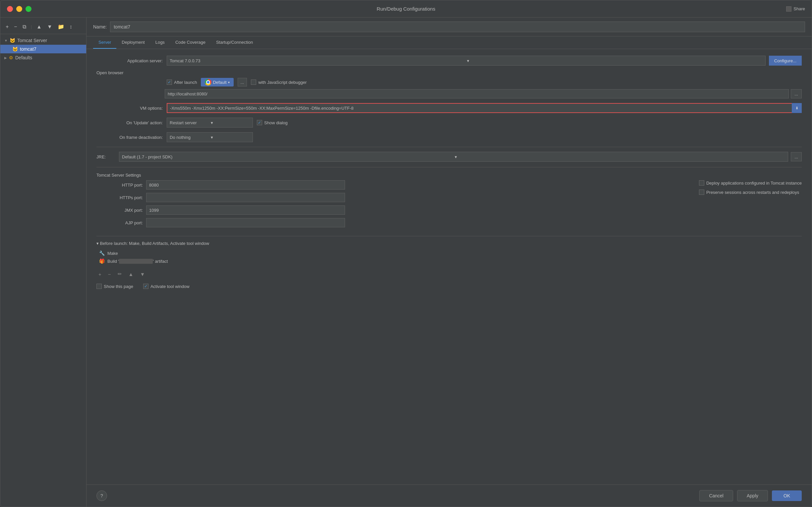  What do you see at coordinates (19, 9) in the screenshot?
I see `minimize-button` at bounding box center [19, 9].